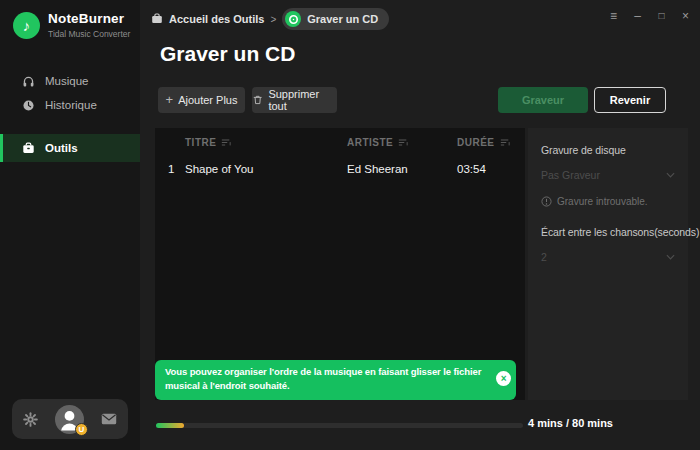 Image resolution: width=700 pixels, height=450 pixels. What do you see at coordinates (340, 426) in the screenshot?
I see `cd-capacity-progressbar` at bounding box center [340, 426].